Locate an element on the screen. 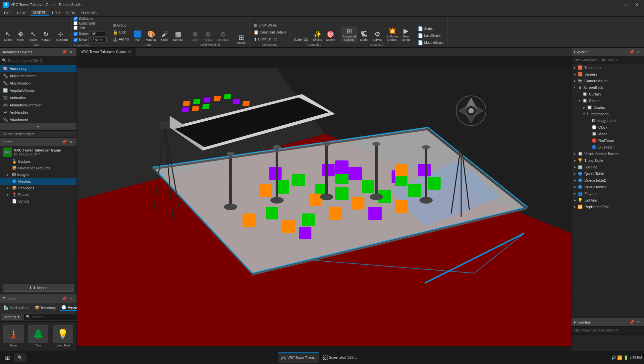  menu-file: FILE is located at coordinates (8, 13).